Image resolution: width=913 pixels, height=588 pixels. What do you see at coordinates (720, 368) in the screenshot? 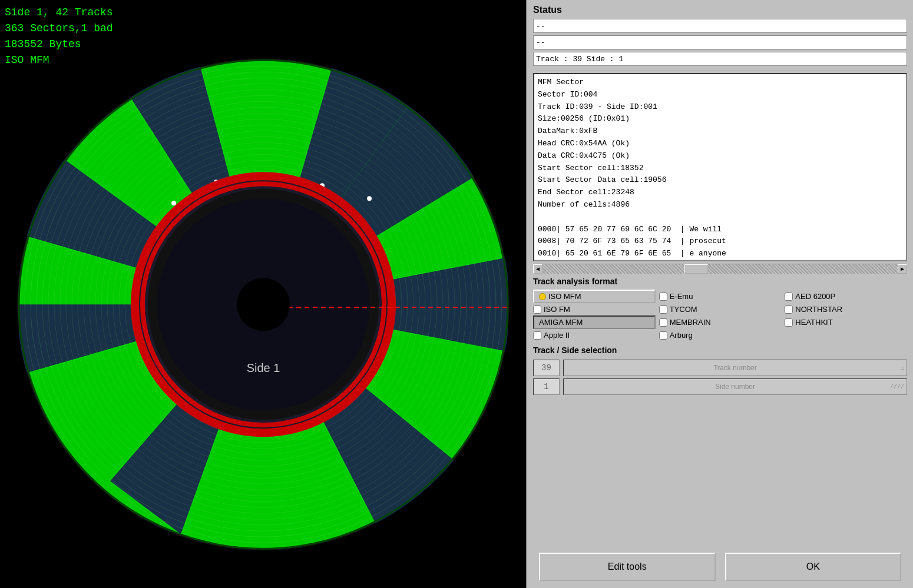
I see `track-number-row: 39 Track number ◻` at bounding box center [720, 368].